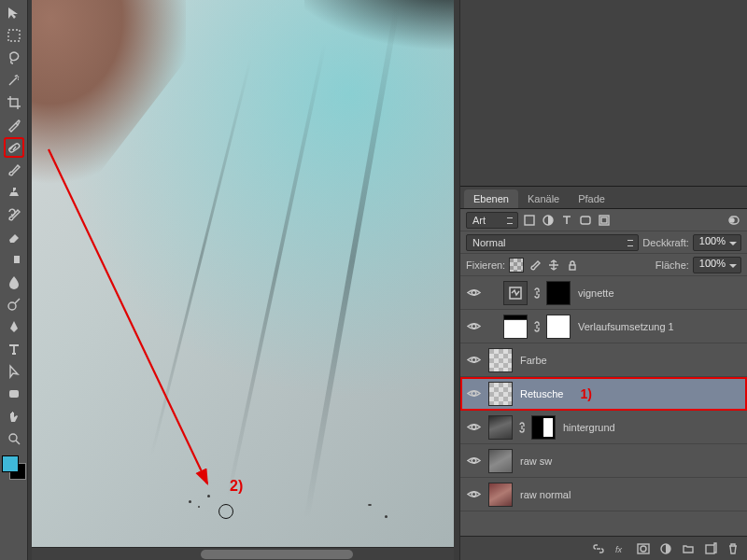  I want to click on crop-tool, so click(14, 103).